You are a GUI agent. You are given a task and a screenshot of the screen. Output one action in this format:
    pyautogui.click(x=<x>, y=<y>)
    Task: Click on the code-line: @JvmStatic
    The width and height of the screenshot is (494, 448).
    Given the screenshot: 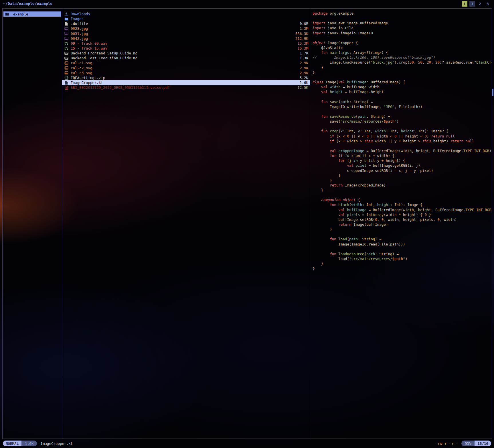 What is the action you would take?
    pyautogui.click(x=402, y=48)
    